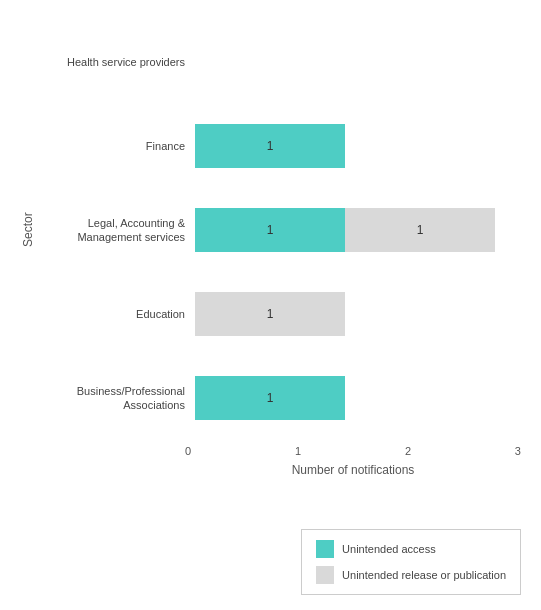  What do you see at coordinates (280, 398) in the screenshot?
I see `bar-row: Business/Professional Associations1` at bounding box center [280, 398].